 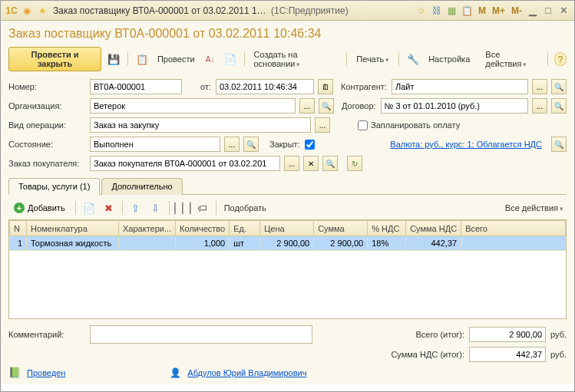 What do you see at coordinates (141, 186) in the screenshot?
I see `tab-extra: Дополнительно` at bounding box center [141, 186].